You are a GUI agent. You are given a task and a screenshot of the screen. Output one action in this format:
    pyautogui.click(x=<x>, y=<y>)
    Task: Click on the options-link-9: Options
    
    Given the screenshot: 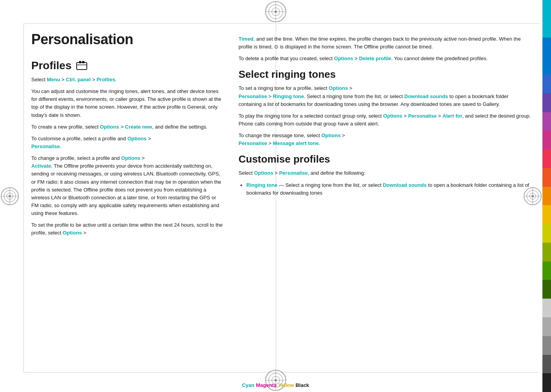 What is the action you would take?
    pyautogui.click(x=264, y=173)
    